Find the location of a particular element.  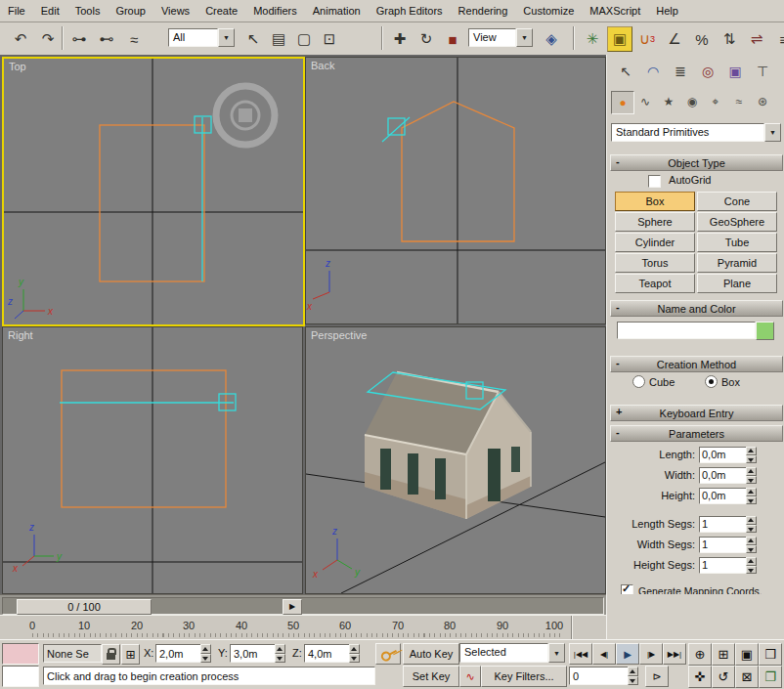

viewport-label: Right is located at coordinates (21, 335).